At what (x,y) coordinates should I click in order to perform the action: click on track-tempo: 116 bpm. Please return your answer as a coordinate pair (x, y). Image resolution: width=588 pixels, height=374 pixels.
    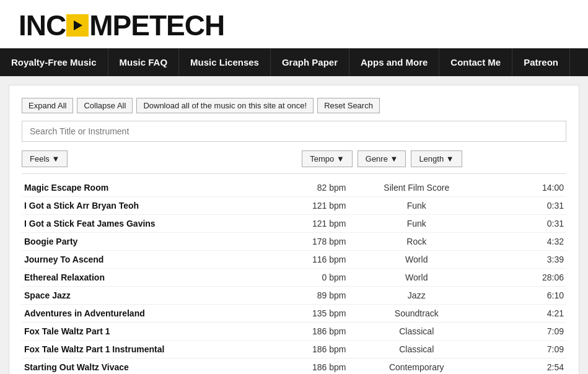
    Looking at the image, I should click on (308, 260).